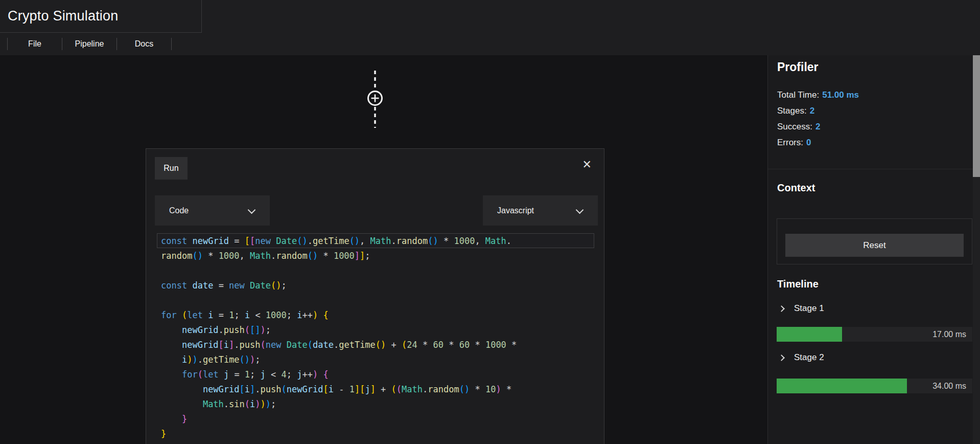  What do you see at coordinates (490, 16) in the screenshot?
I see `header-bar: Crypto Simulation` at bounding box center [490, 16].